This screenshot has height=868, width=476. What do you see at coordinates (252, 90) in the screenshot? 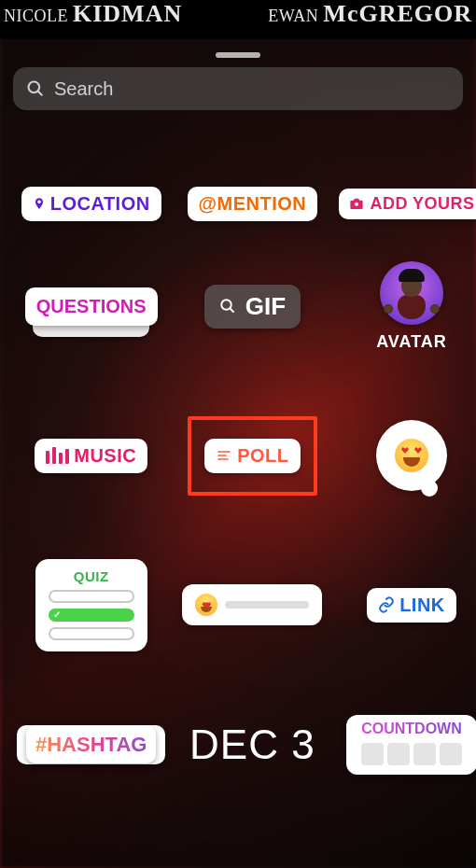
I see `search-input` at bounding box center [252, 90].